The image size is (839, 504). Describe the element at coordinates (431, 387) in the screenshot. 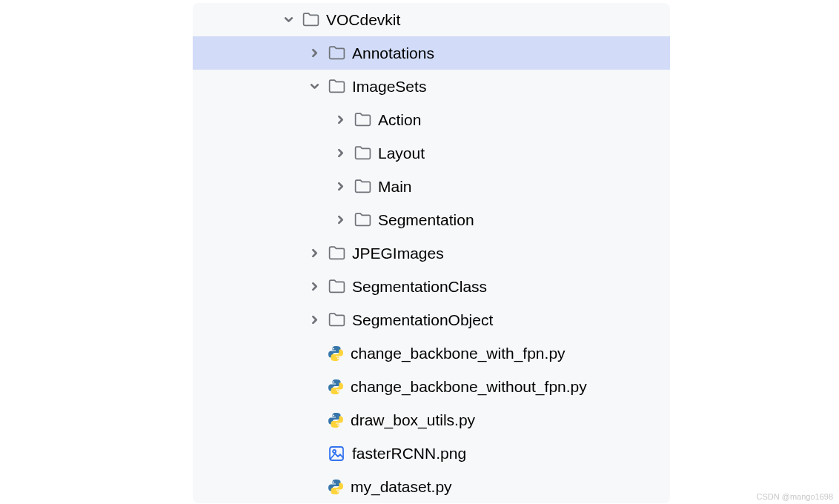

I see `tree-row: change_backbone_without_fpn.py` at that location.